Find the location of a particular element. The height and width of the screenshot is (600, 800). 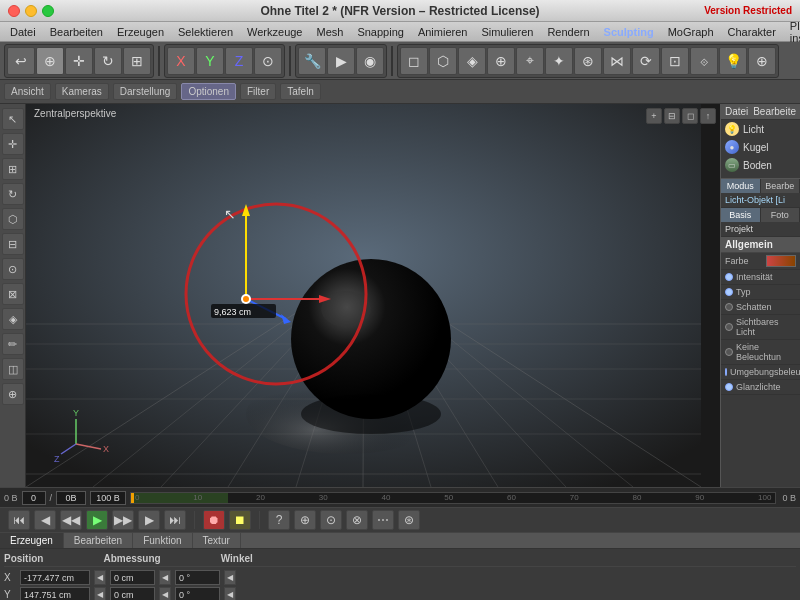

bt-textur: Textur is located at coordinates (217, 540).